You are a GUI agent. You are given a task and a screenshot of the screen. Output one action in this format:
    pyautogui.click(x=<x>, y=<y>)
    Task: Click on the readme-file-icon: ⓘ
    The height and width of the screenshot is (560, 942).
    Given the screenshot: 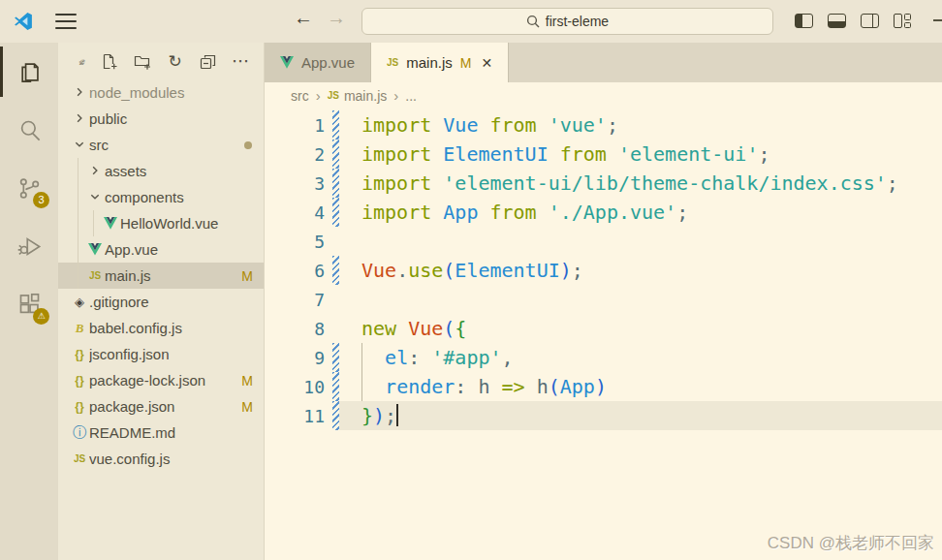 What is the action you would take?
    pyautogui.click(x=79, y=433)
    